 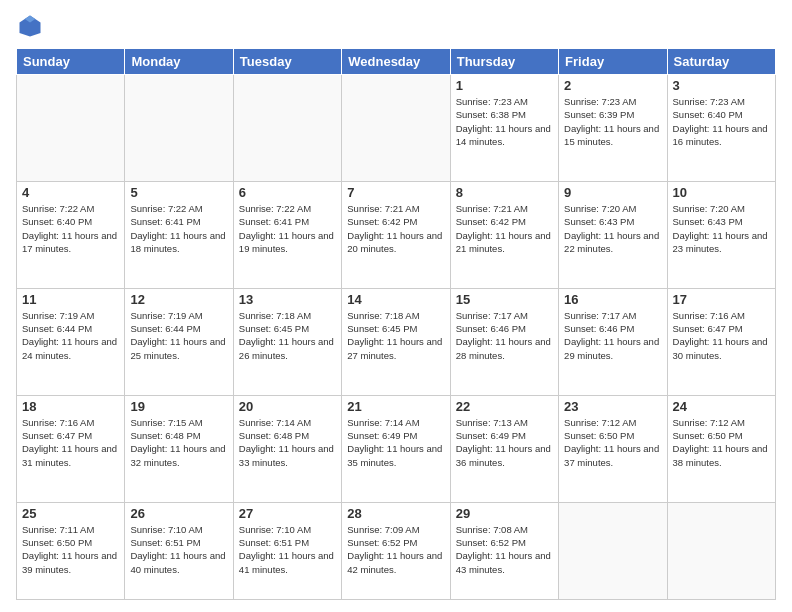 What do you see at coordinates (722, 336) in the screenshot?
I see `day-info: Sunrise: 7:16 AMSunset: 6:47 PMDaylight:…` at bounding box center [722, 336].